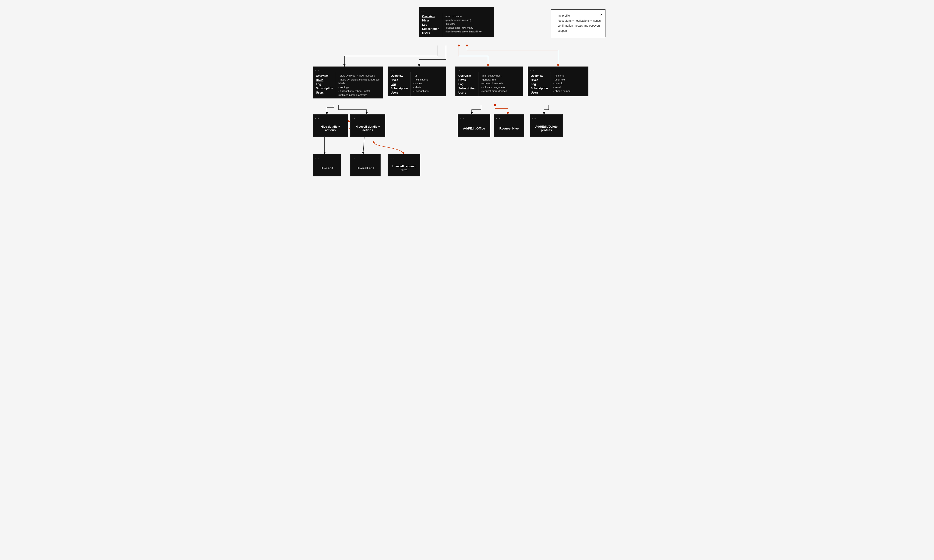 This screenshot has height=560, width=934. What do you see at coordinates (365, 157) in the screenshot?
I see `hivecell-edit-dots: ...` at bounding box center [365, 157].